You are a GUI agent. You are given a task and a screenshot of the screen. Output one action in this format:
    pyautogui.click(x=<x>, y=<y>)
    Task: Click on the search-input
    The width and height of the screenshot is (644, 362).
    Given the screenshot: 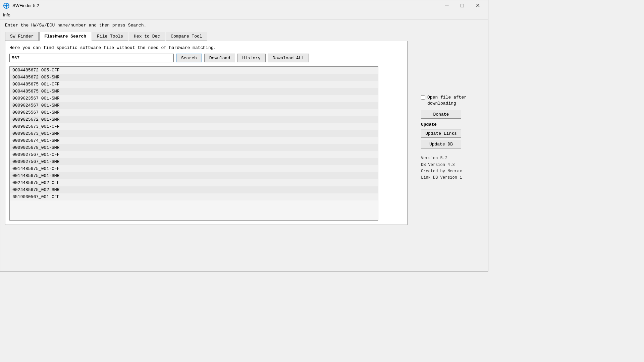 What is the action you would take?
    pyautogui.click(x=92, y=58)
    